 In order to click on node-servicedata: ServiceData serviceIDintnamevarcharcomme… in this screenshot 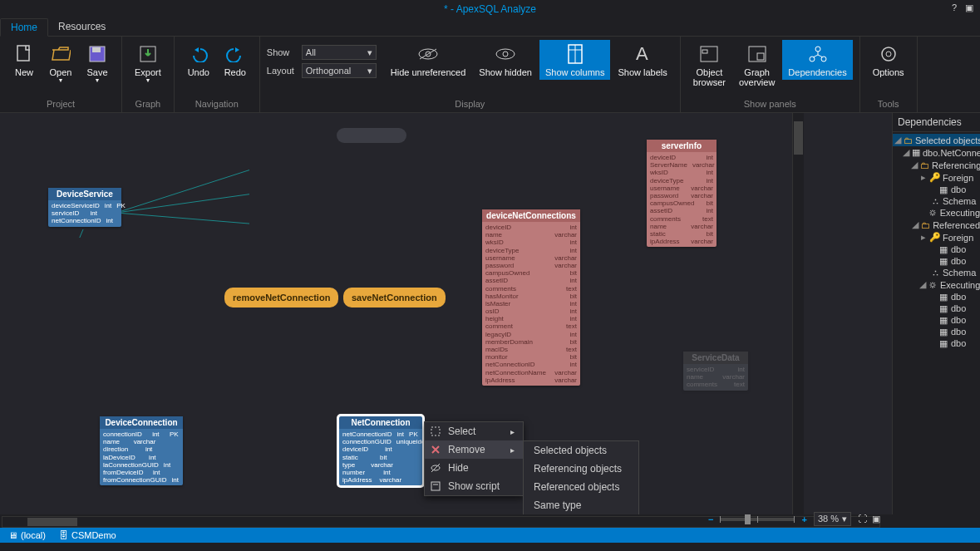, I will do `click(716, 371)`.